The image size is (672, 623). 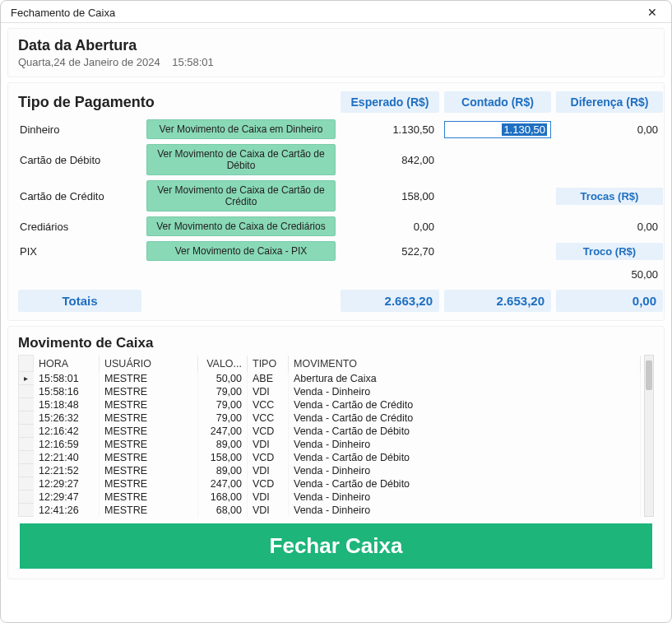 What do you see at coordinates (390, 196) in the screenshot?
I see `expected-credito: 158,00` at bounding box center [390, 196].